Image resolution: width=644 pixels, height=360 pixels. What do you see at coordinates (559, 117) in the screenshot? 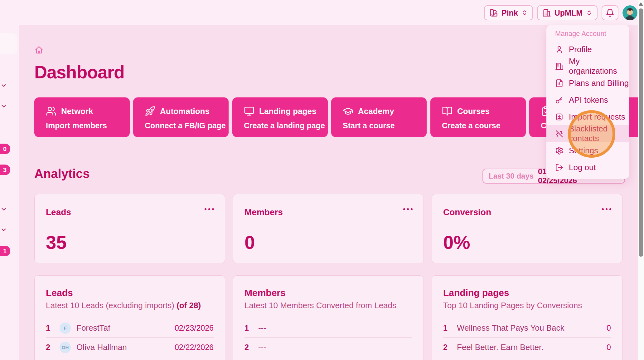
I see `import-tray-icon` at bounding box center [559, 117].